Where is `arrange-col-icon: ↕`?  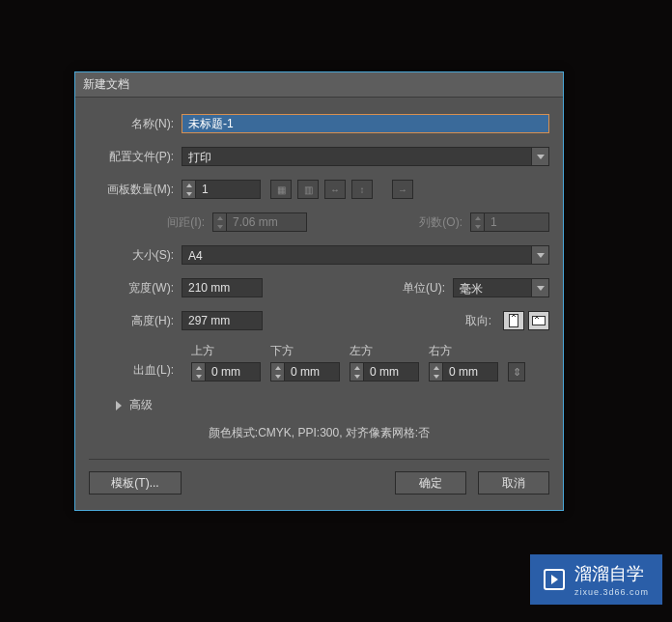
arrange-col-icon: ↕ is located at coordinates (362, 189).